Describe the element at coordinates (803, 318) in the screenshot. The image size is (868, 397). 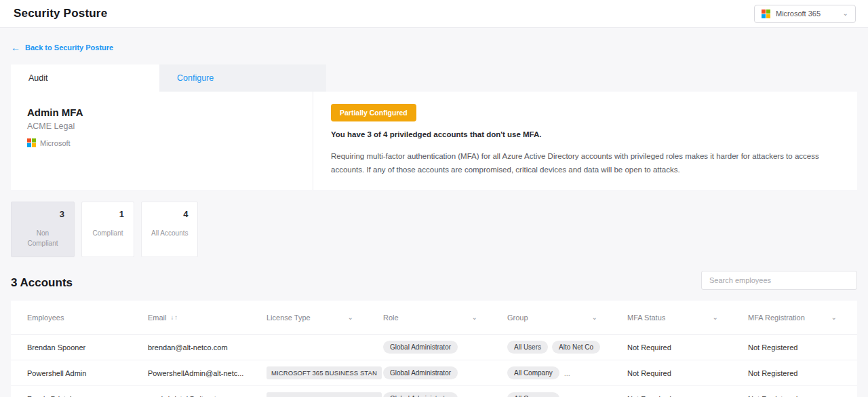
I see `column-header-mfa-registration: MFA Registration ⌄` at that location.